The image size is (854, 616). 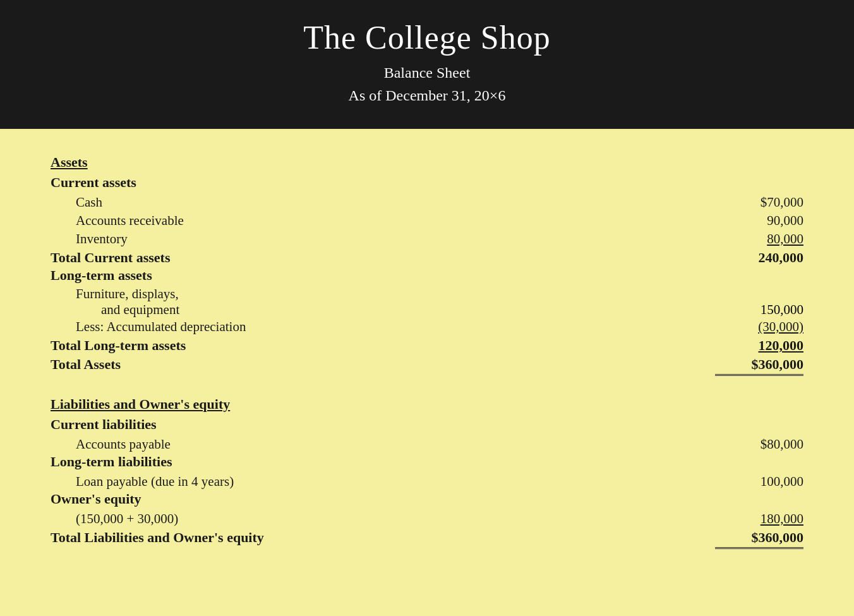 I want to click on owners-equity-heading: Owner's equity, so click(x=427, y=499).